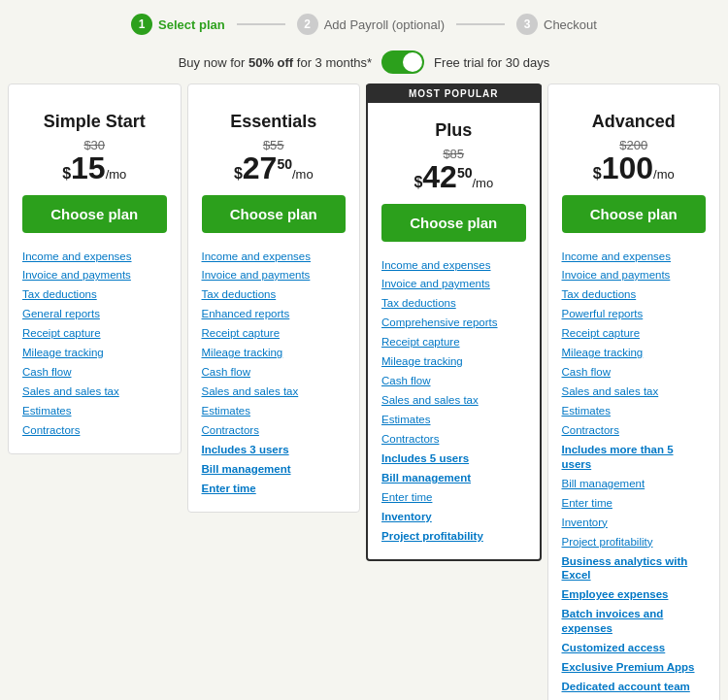  What do you see at coordinates (635, 687) in the screenshot?
I see `feature-item-bold: Dedicated account team` at bounding box center [635, 687].